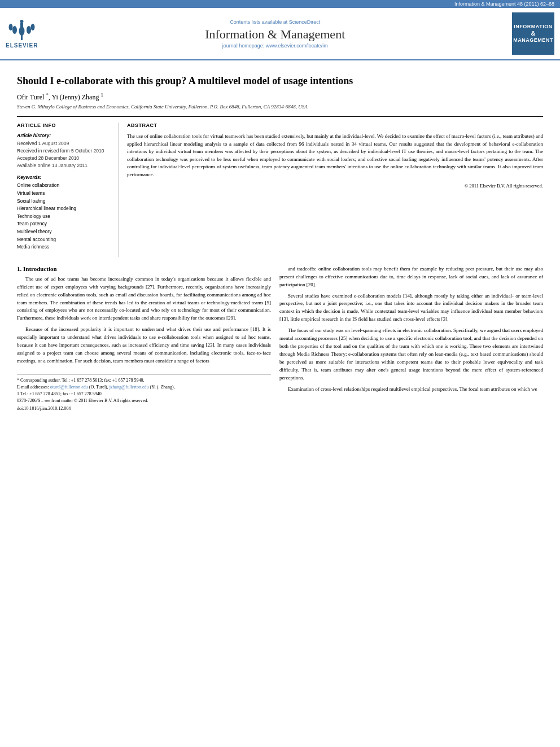 The height and width of the screenshot is (747, 560). What do you see at coordinates (64, 232) in the screenshot?
I see `keyword-item: Multilevel theory` at bounding box center [64, 232].